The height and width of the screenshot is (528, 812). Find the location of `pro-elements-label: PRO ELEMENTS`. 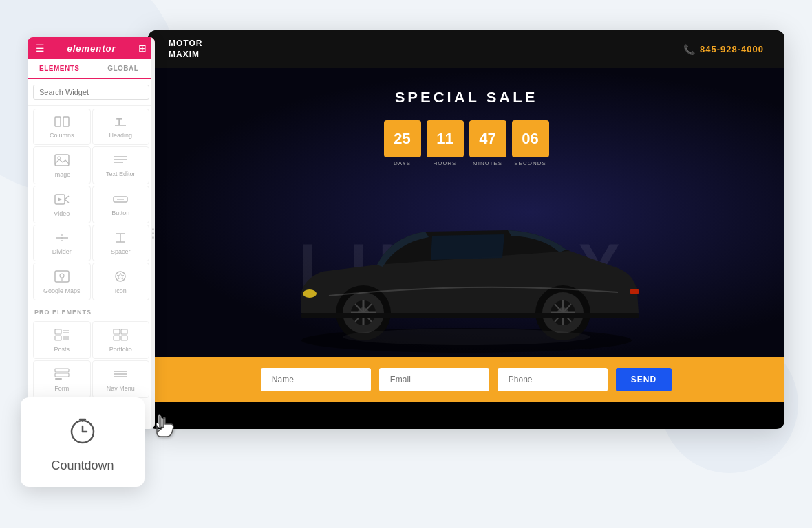

pro-elements-label: PRO ELEMENTS is located at coordinates (91, 311).